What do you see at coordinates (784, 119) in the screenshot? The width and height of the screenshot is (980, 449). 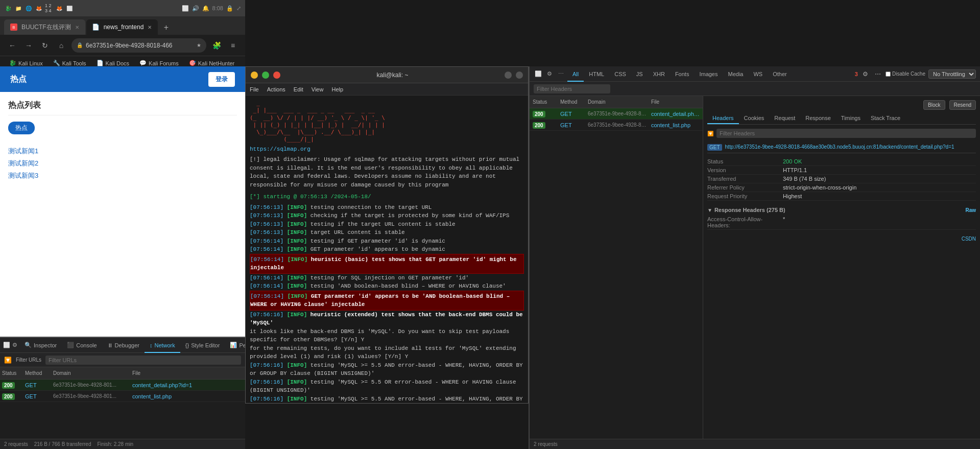 I see `detail-tab-request: Request` at bounding box center [784, 119].